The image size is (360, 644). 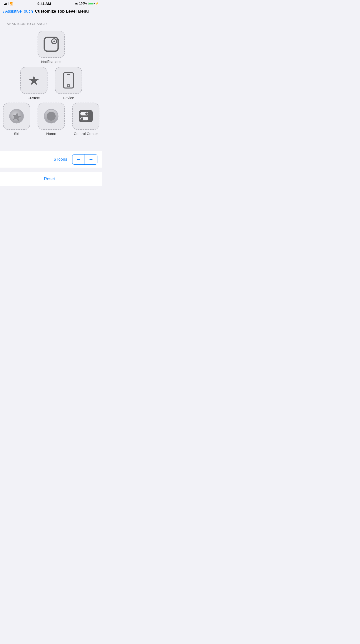 I want to click on bluetooth-icon: ⅏, so click(x=76, y=4).